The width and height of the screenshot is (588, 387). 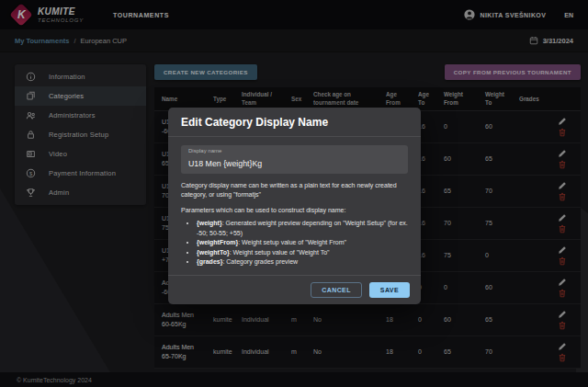 What do you see at coordinates (302, 228) in the screenshot?
I see `param-item: {weight}: Generated weight preview depen…` at bounding box center [302, 228].